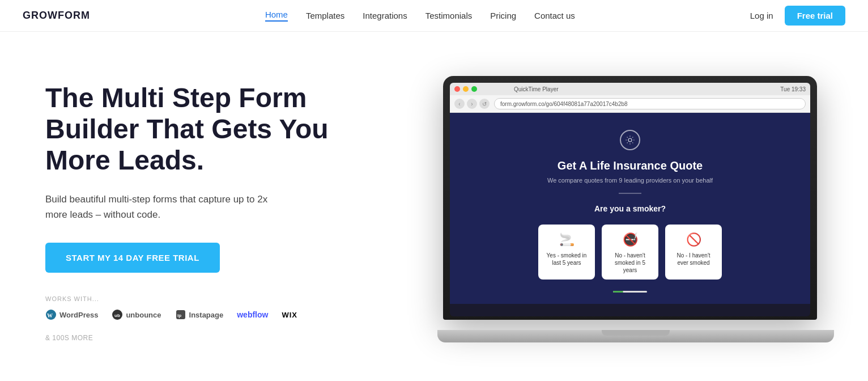  I want to click on mac-dot-yellow, so click(466, 89).